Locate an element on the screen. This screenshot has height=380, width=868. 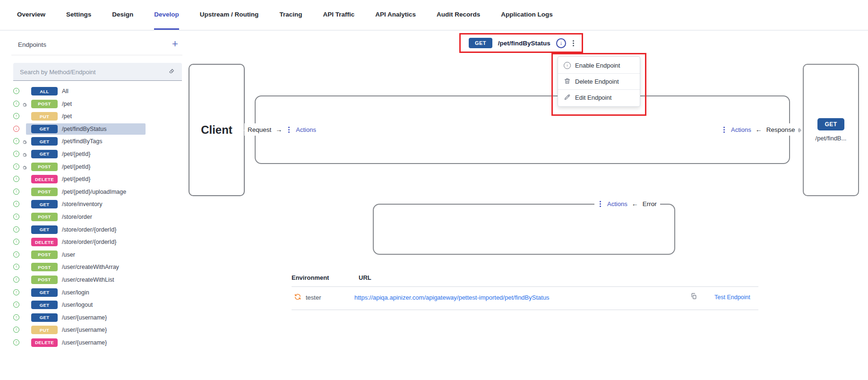
nav-tab: Overview is located at coordinates (31, 15).